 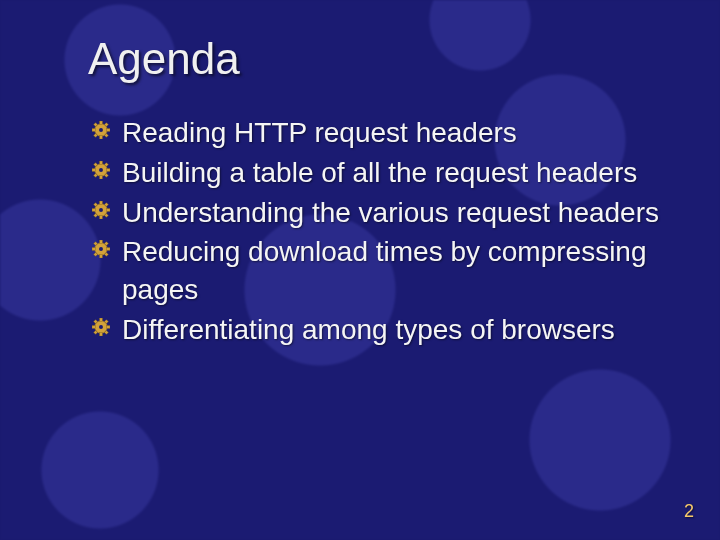 I want to click on bullet-text: Reading HTTP request headers, so click(x=320, y=132).